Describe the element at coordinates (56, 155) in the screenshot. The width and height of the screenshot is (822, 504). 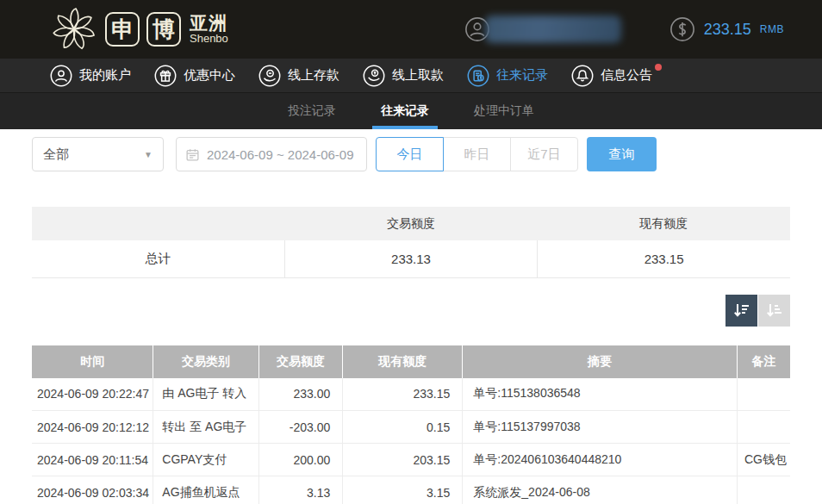
I see `type-select-value: 全部` at that location.